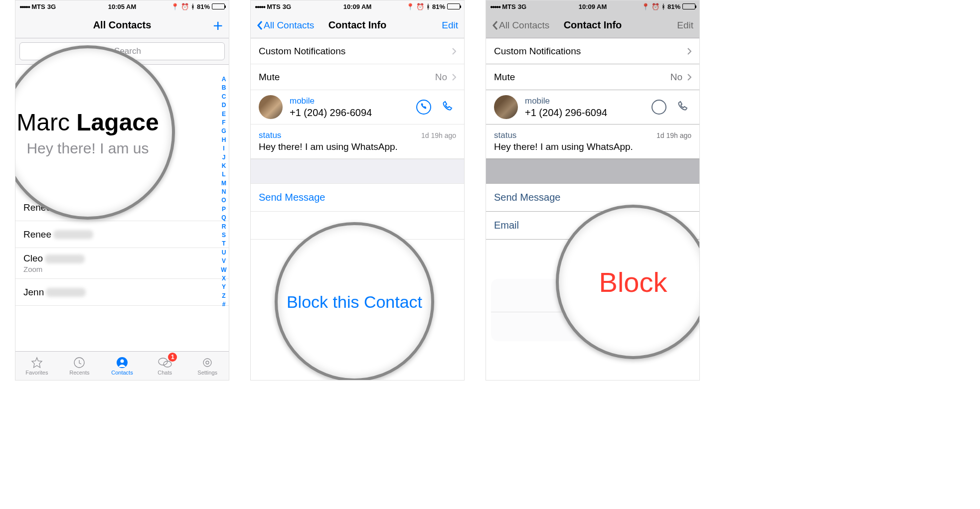 This screenshot has height=509, width=980. Describe the element at coordinates (224, 192) in the screenshot. I see `index-letter: N` at that location.